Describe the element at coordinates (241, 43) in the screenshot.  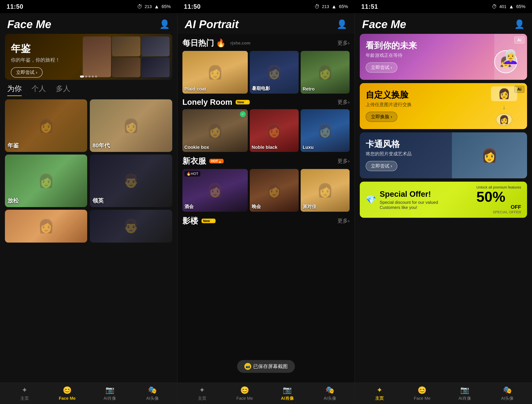
I see `watermark: rjshe.com` at that location.